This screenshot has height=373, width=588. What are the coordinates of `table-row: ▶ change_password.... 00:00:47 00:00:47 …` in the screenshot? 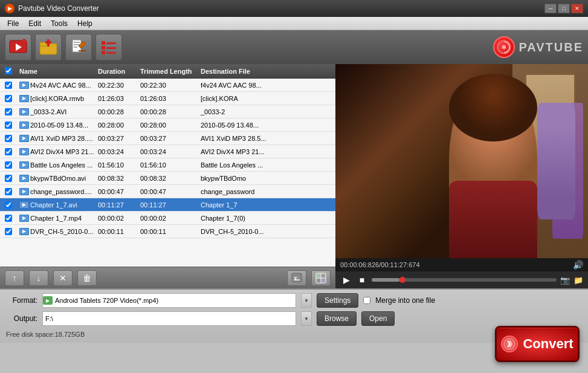 It's located at (168, 192).